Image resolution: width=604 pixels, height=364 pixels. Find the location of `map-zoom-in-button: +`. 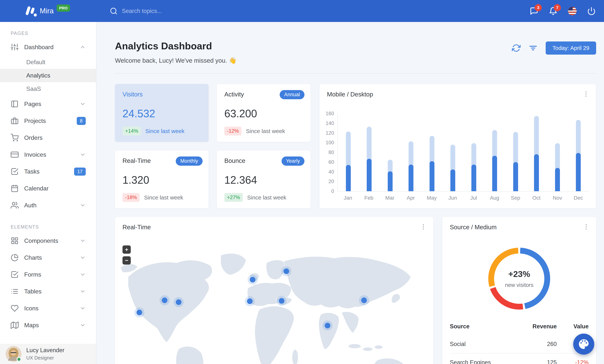

map-zoom-in-button: + is located at coordinates (126, 250).